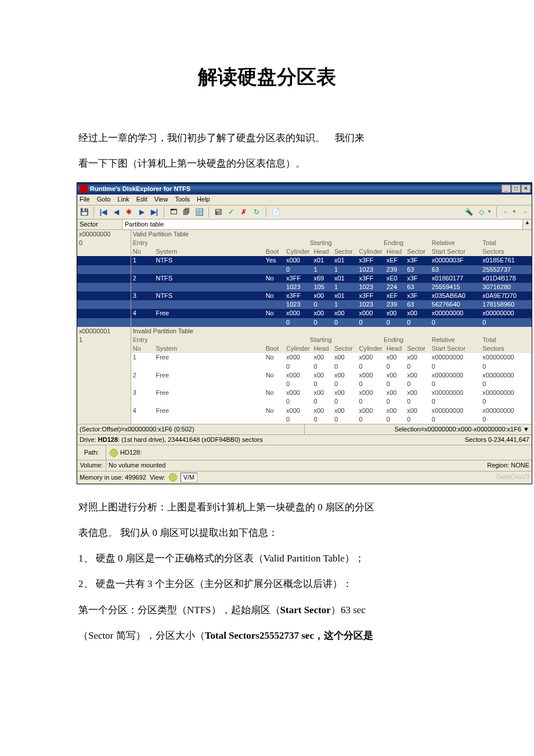  Describe the element at coordinates (506, 212) in the screenshot. I see `back-icon: ←` at that location.